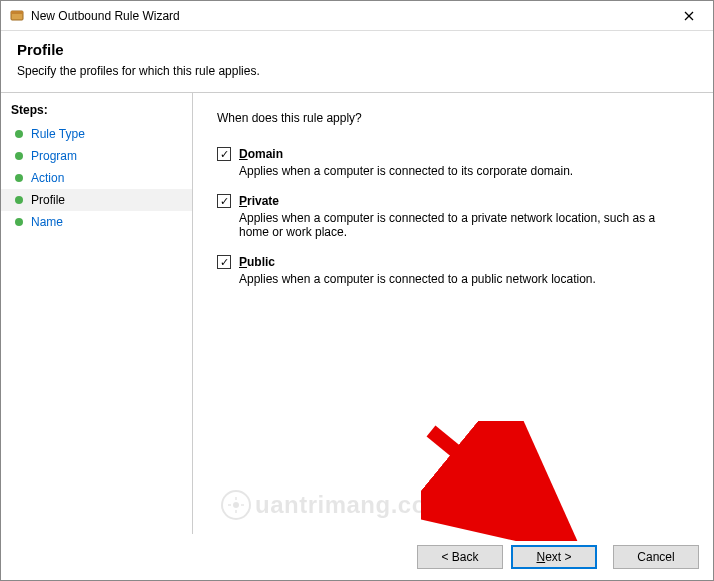  I want to click on page-title: Profile, so click(357, 50).